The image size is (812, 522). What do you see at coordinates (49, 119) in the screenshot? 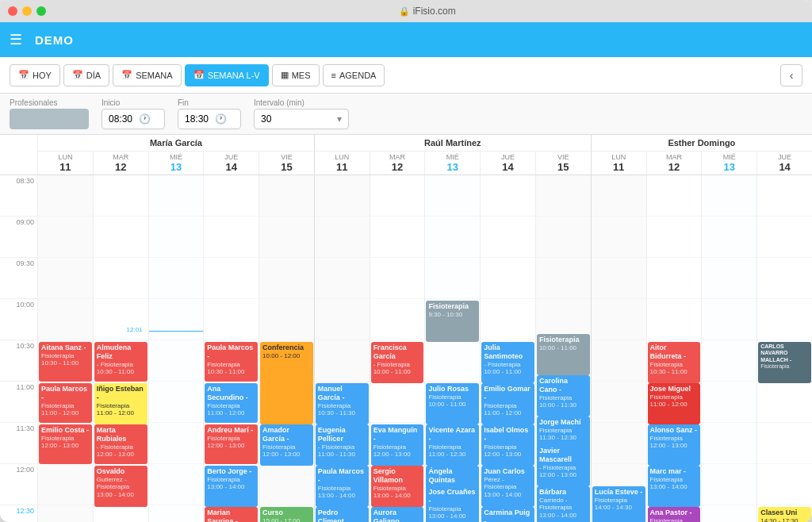
I see `profesionales-input` at bounding box center [49, 119].